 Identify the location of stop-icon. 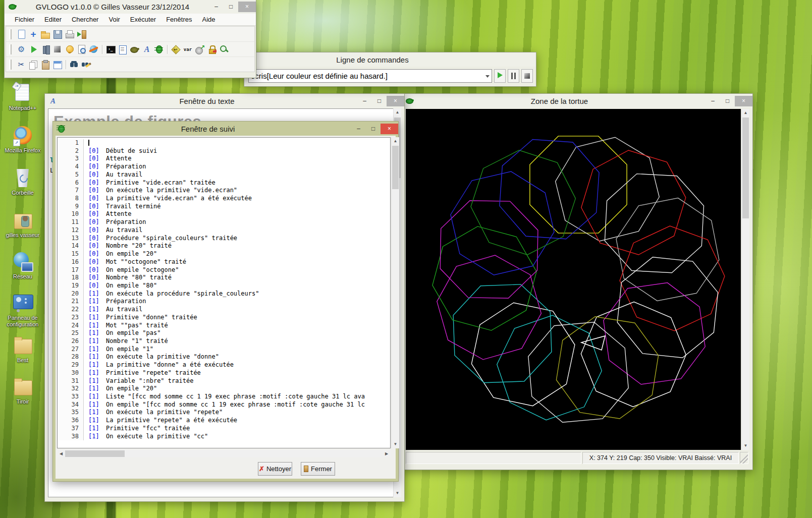
(58, 49).